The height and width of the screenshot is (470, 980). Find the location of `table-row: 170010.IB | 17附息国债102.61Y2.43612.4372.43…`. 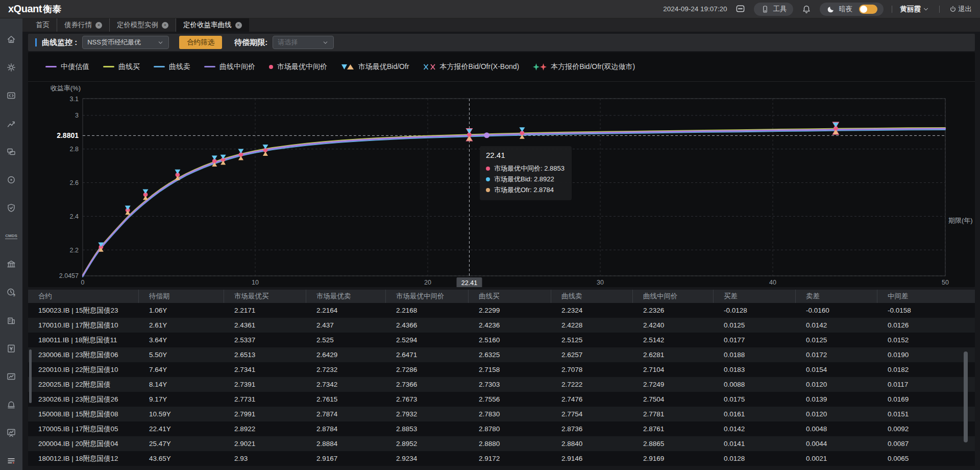

table-row: 170010.IB | 17附息国债102.61Y2.43612.4372.43… is located at coordinates (501, 325).